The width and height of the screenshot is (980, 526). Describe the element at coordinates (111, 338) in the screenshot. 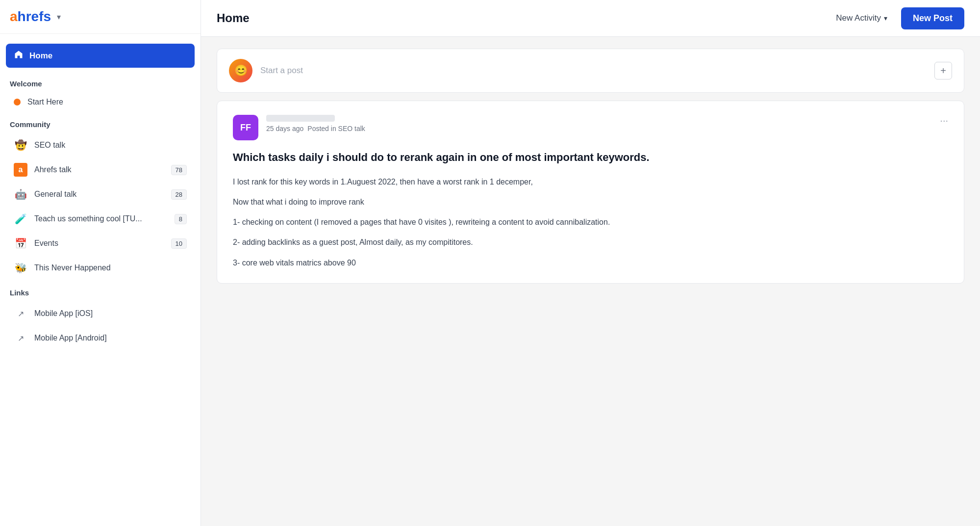

I see `mobile-android-label: Mobile App [Android]` at that location.